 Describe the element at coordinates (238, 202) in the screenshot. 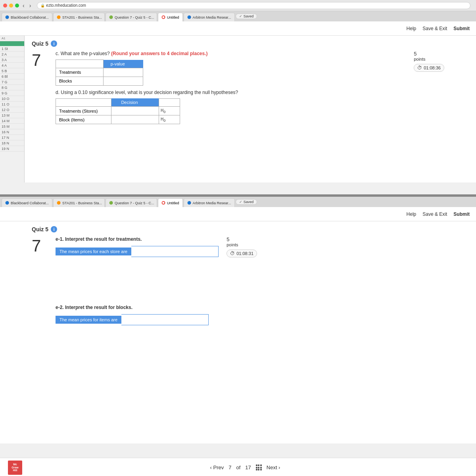

I see `bottom-tabs-bar: 🔵 Blackboard Collaborat... 🟠 STA201 - Bu…` at that location.